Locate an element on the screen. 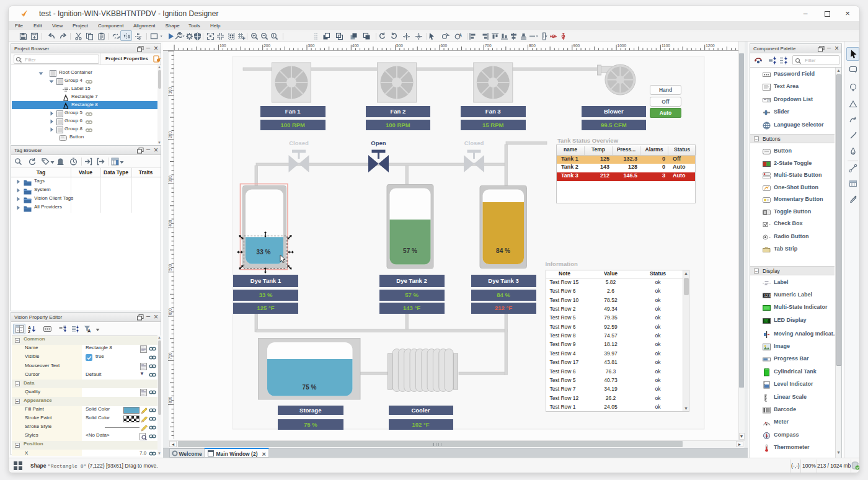 The image size is (868, 480). svg-text: 1100 is located at coordinates (666, 46).